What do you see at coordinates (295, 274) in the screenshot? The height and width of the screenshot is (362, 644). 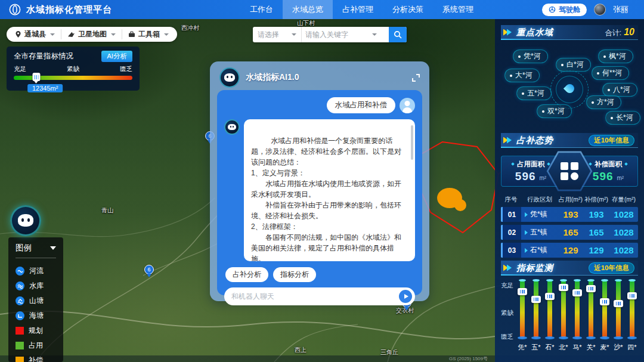 I see `indicator-analysis-button: 指标分析` at bounding box center [295, 274].